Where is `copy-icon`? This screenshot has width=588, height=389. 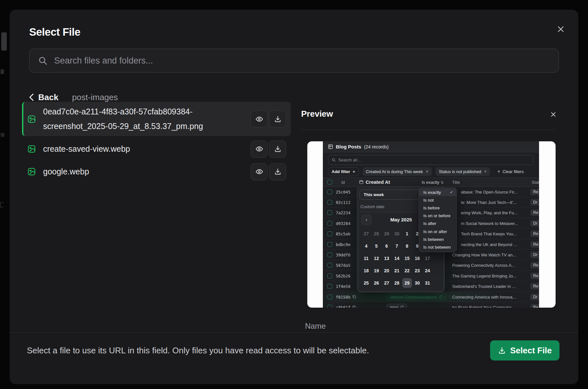
copy-icon is located at coordinates (354, 307).